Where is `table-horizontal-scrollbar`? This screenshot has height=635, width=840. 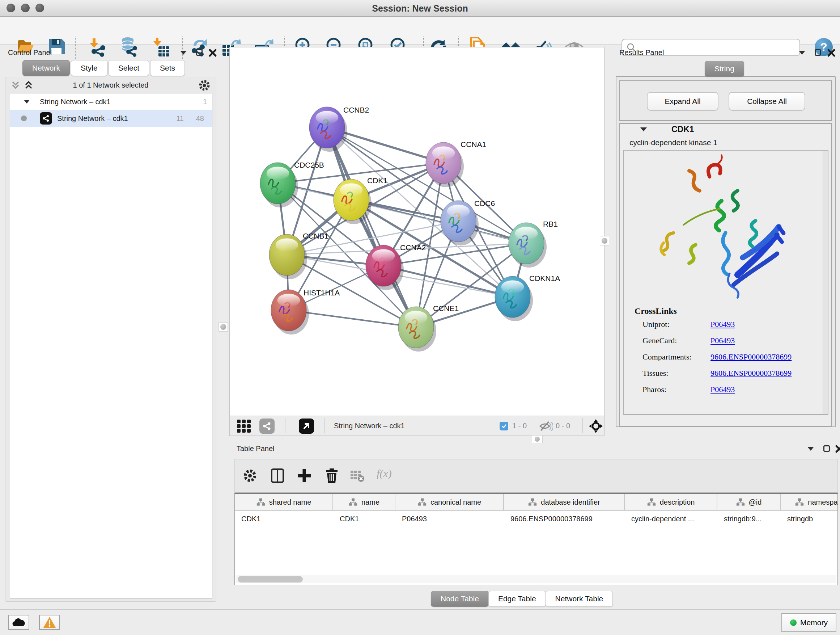
table-horizontal-scrollbar is located at coordinates (536, 579).